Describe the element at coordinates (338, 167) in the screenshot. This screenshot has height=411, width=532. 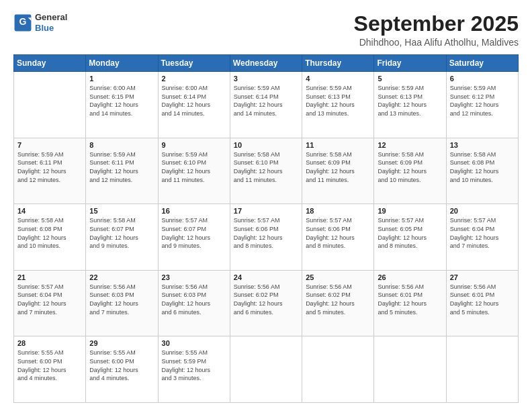
I see `day-info: Sunrise: 5:58 AM Sunset: 6:09 PM Dayligh…` at that location.